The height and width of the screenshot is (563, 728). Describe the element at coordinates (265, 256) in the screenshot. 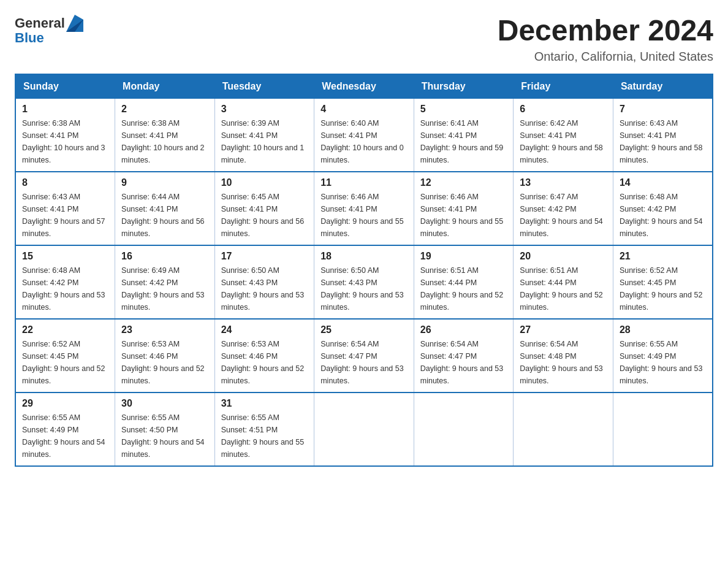

I see `day-number: 17` at that location.